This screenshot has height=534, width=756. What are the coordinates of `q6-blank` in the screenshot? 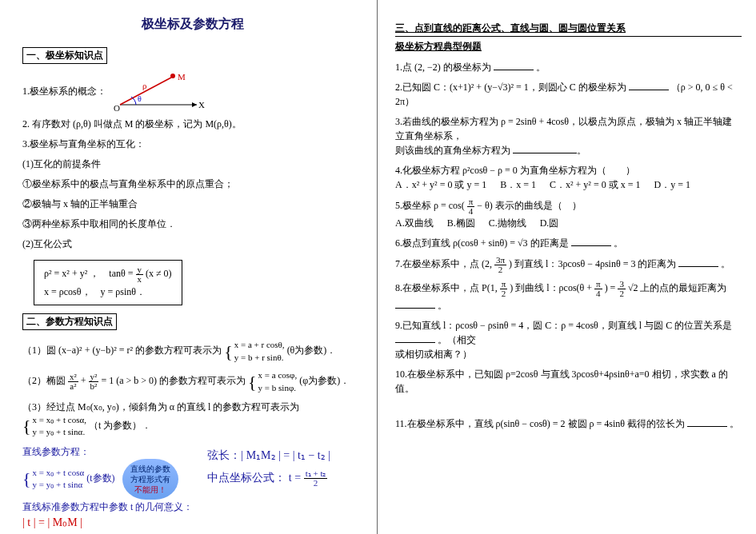 It's located at (591, 241).